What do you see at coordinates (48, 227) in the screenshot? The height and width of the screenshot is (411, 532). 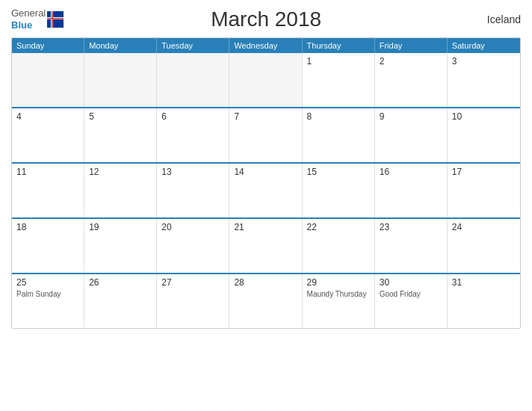 I see `day-number: 18` at bounding box center [48, 227].